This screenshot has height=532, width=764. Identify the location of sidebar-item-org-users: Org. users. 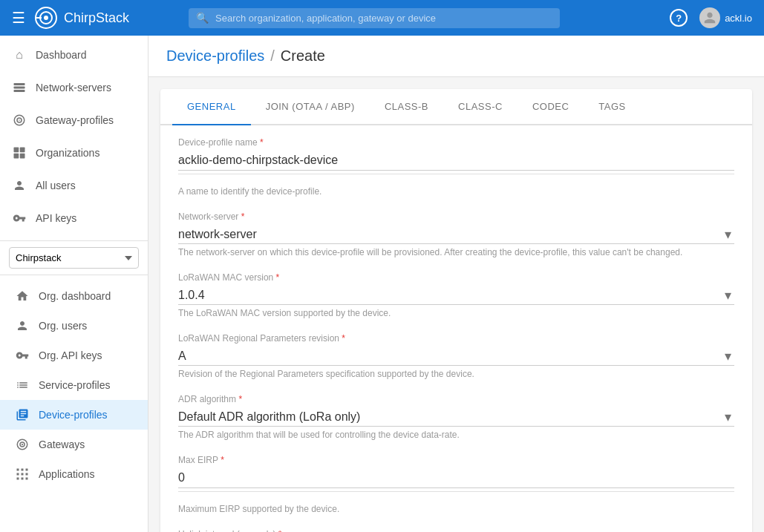
(74, 326).